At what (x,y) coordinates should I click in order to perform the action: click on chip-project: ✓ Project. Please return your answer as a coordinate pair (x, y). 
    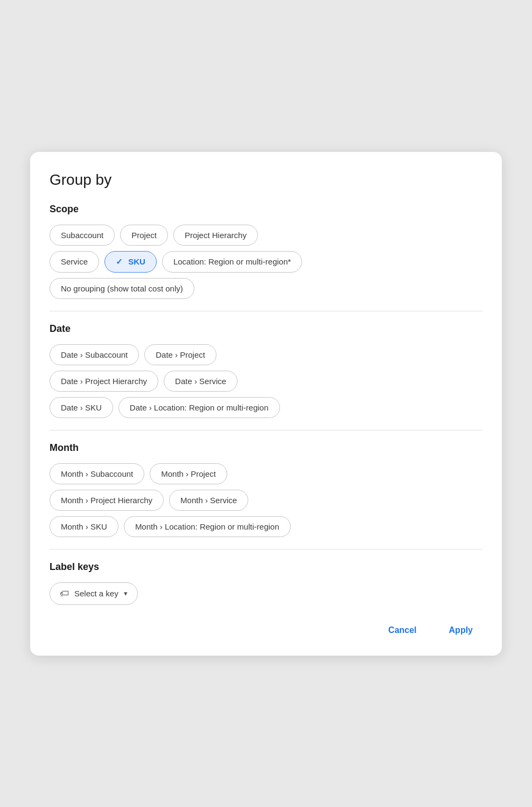
    Looking at the image, I should click on (144, 235).